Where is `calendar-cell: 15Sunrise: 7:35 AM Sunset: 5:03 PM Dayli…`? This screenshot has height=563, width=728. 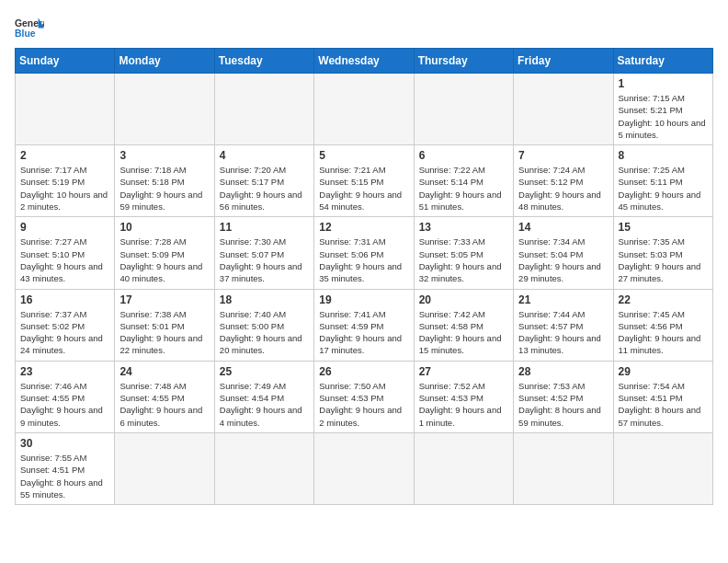
calendar-cell: 15Sunrise: 7:35 AM Sunset: 5:03 PM Dayli… is located at coordinates (663, 253).